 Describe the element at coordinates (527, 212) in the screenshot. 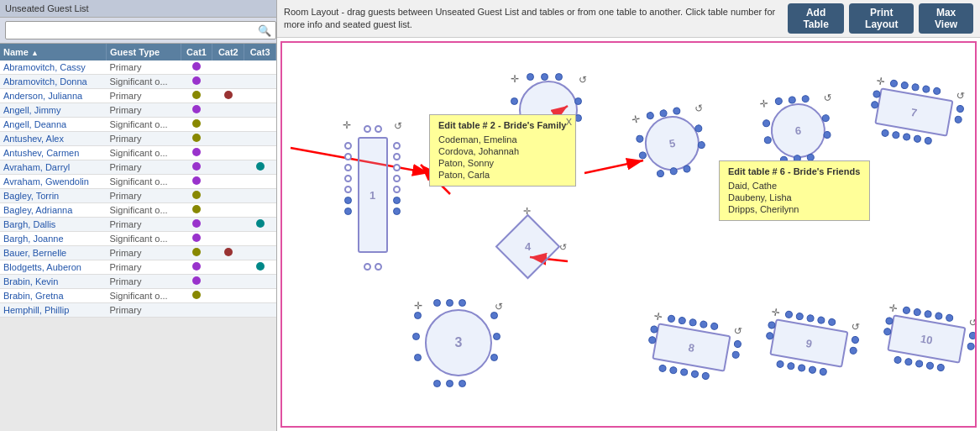

I see `move-handle-4: ✛` at that location.